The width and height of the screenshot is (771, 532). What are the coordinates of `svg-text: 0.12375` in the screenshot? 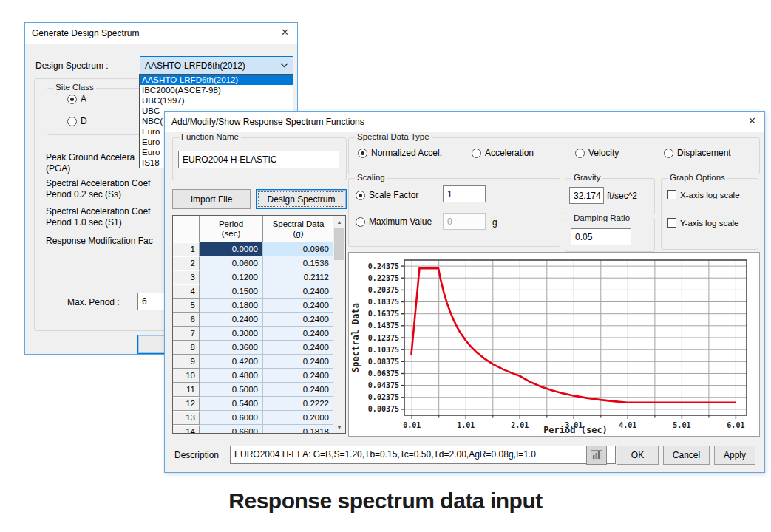 It's located at (384, 338).